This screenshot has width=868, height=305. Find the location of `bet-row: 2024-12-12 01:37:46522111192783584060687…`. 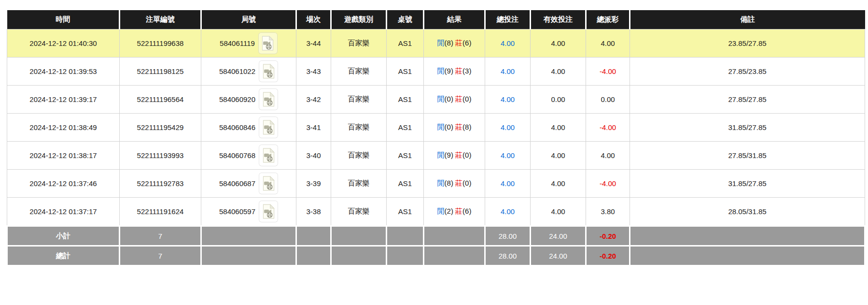

bet-row: 2024-12-12 01:37:46522111192783584060687… is located at coordinates (436, 184).